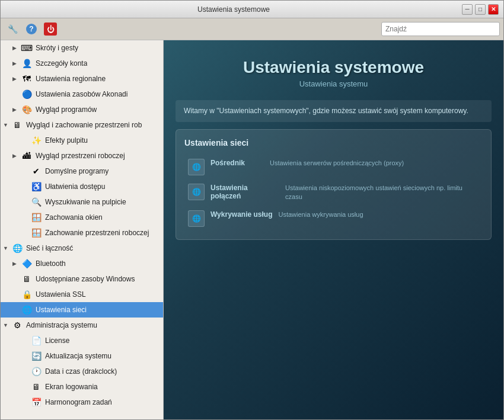 This screenshot has width=504, height=420. I want to click on item-label-regionalne: Ustawienia regionalne, so click(71, 79).